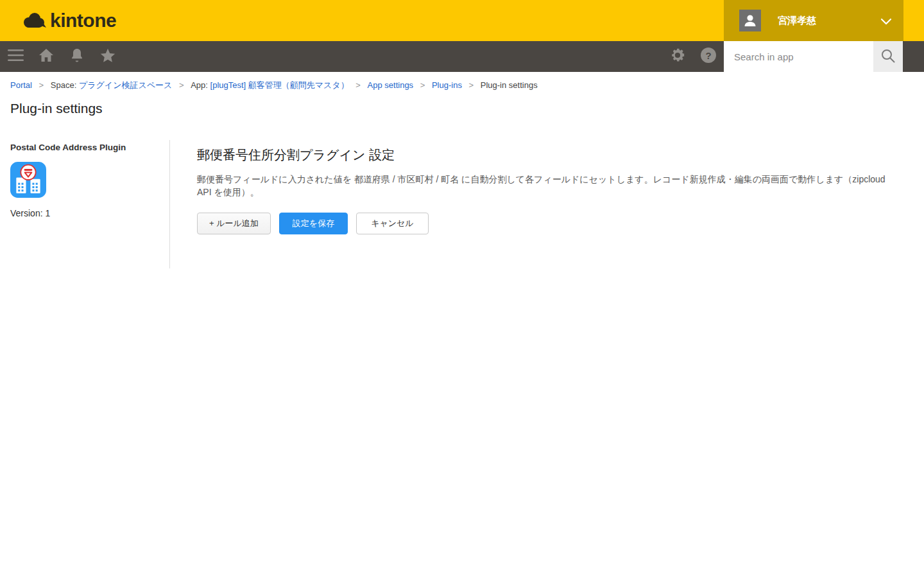 This screenshot has height=578, width=924. Describe the element at coordinates (21, 85) in the screenshot. I see `breadcrumb-portal: Portal` at that location.